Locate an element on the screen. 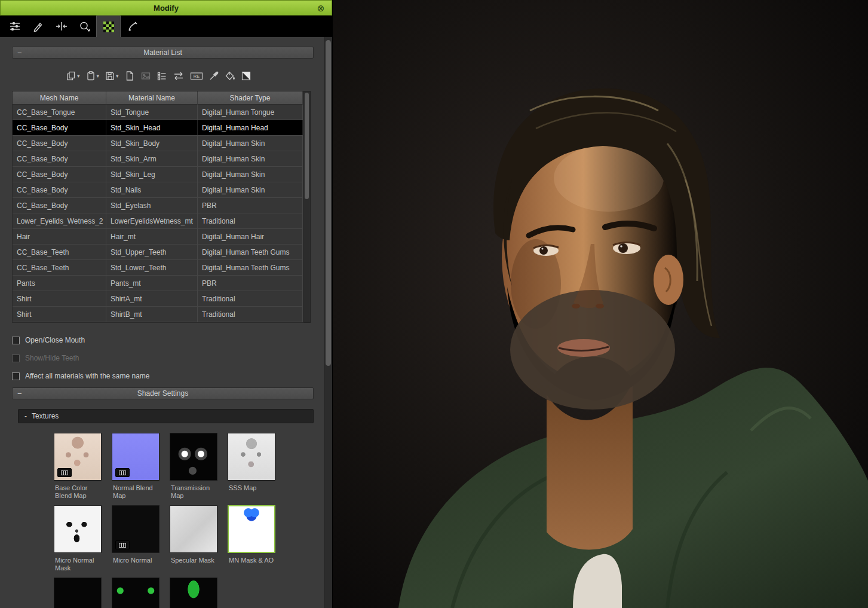 Image resolution: width=868 pixels, height=608 pixels. material-name-cell: Pants_mt is located at coordinates (152, 283).